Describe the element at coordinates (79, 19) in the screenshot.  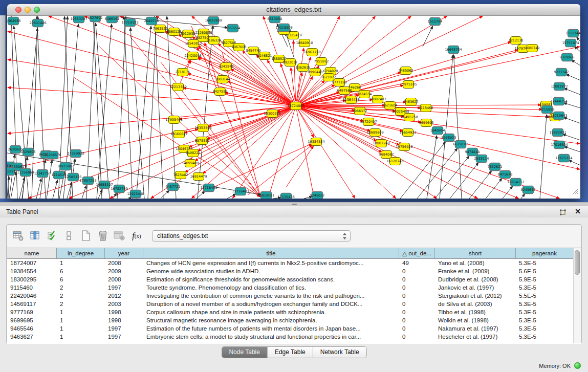
I see `graph-node: 10853287` at that location.